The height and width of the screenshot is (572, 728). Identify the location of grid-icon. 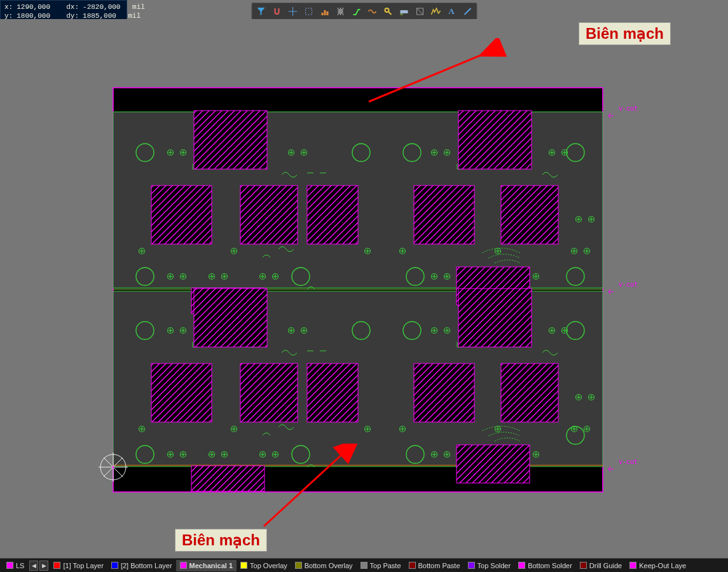
(436, 11).